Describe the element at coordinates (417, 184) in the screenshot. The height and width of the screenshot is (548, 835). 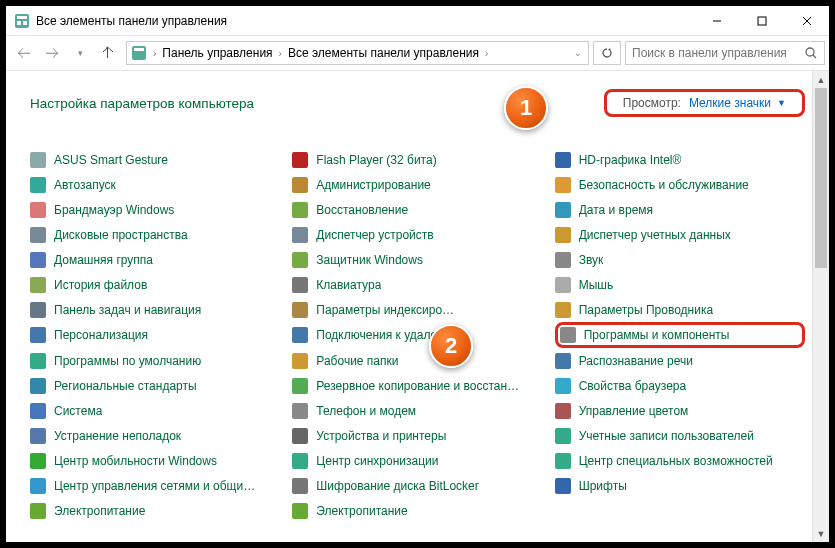
I see `cpl-item: Администрирование` at that location.